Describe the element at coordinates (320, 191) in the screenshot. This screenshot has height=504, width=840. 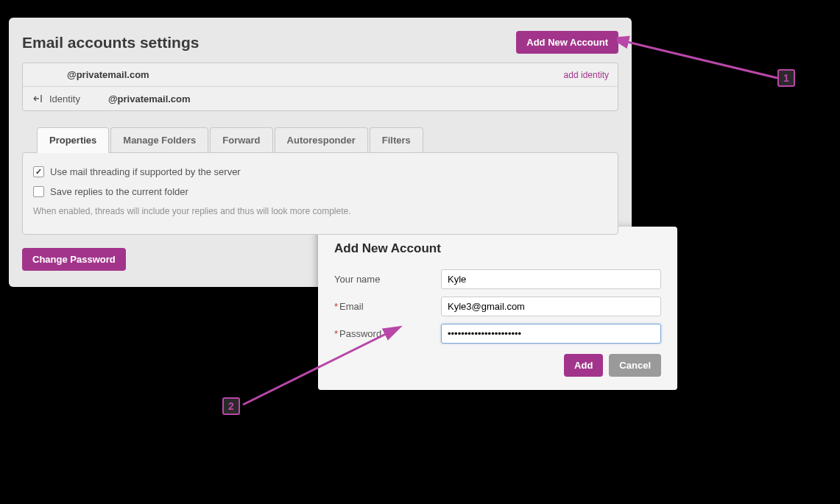
I see `replies-option: Save replies to the current folder` at that location.